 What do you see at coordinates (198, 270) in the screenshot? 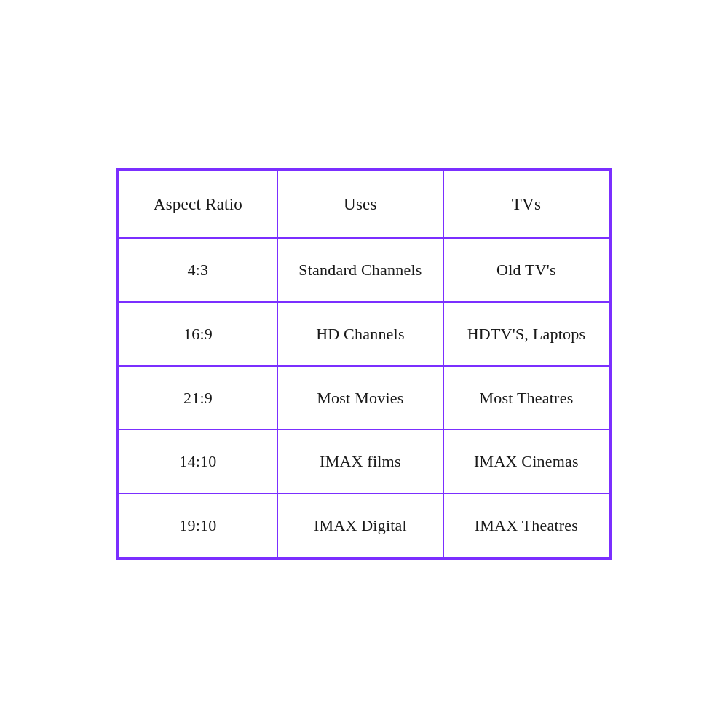
I see `ratio-4-3: 4:3` at bounding box center [198, 270].